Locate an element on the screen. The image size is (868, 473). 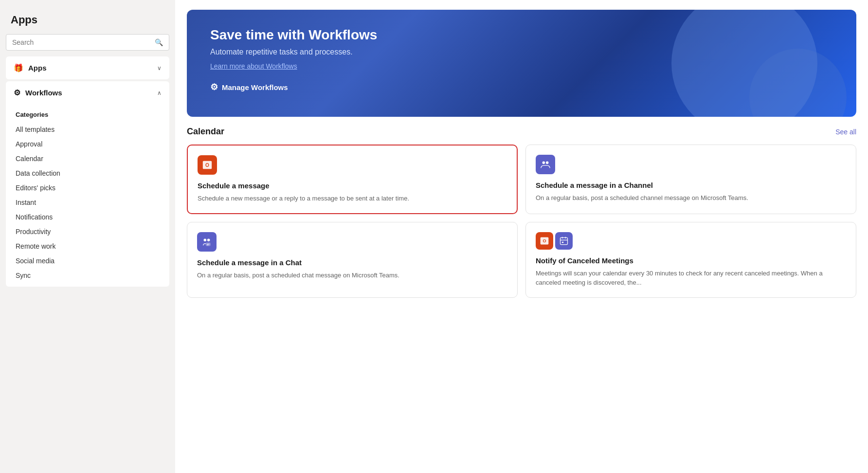
teams-chat-icon is located at coordinates (207, 242).